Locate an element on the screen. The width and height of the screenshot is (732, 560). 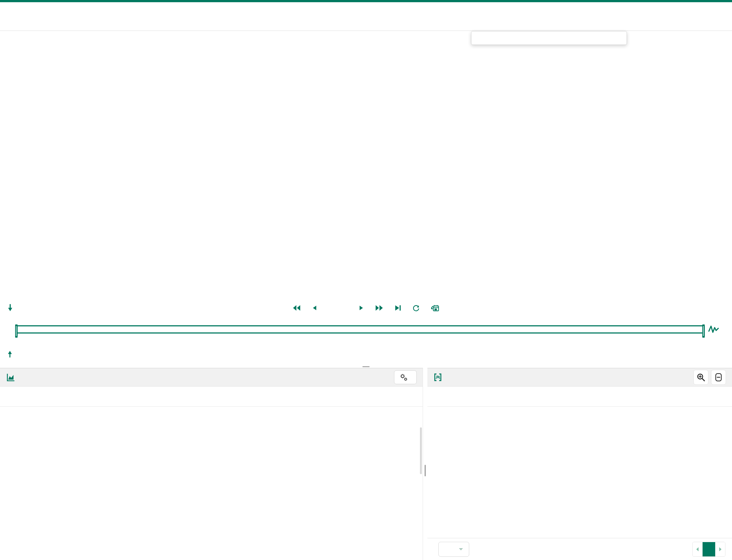
timeline-axis is located at coordinates (366, 343).